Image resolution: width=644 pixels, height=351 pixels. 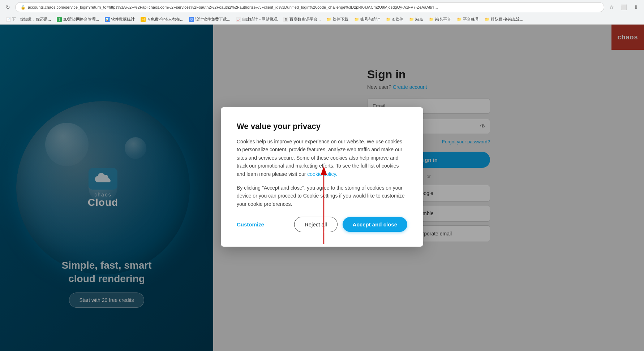 I want to click on browser-chrome: ↻ 🔒 accounts.chaos.com/service_login?ret…, so click(x=322, y=12).